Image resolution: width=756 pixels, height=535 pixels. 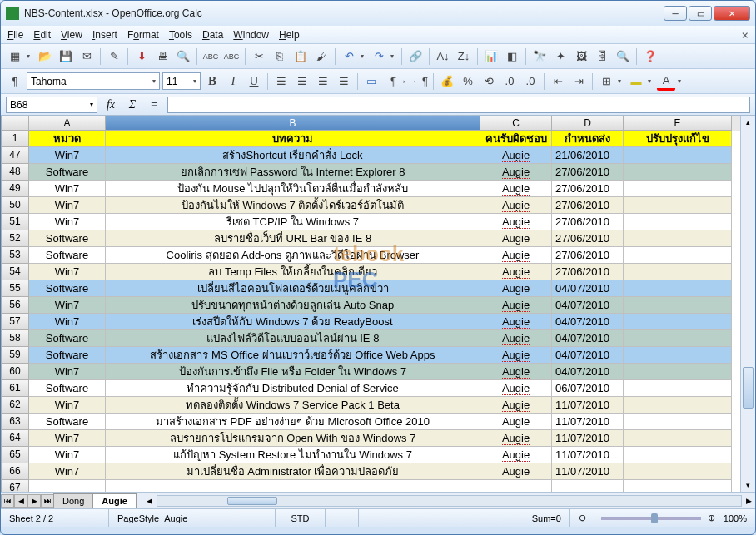 I want to click on menu-help: Help, so click(x=290, y=35).